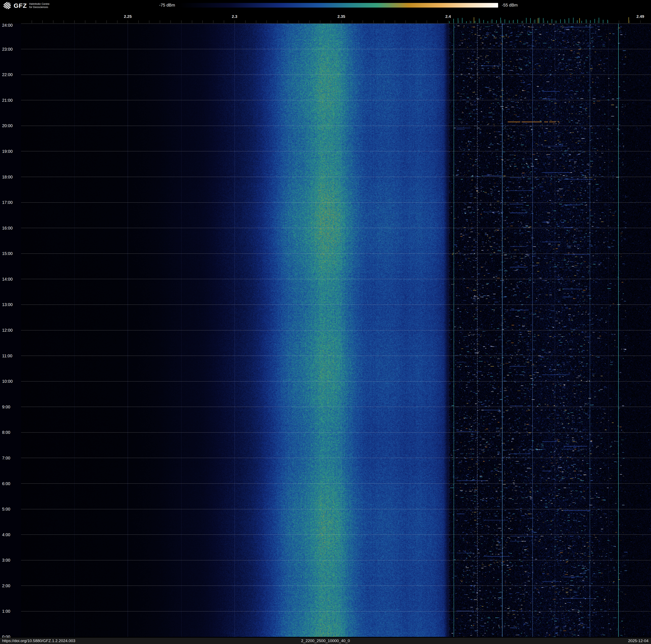 The height and width of the screenshot is (644, 651). Describe the element at coordinates (6, 509) in the screenshot. I see `time-axis-label: 5:00` at that location.